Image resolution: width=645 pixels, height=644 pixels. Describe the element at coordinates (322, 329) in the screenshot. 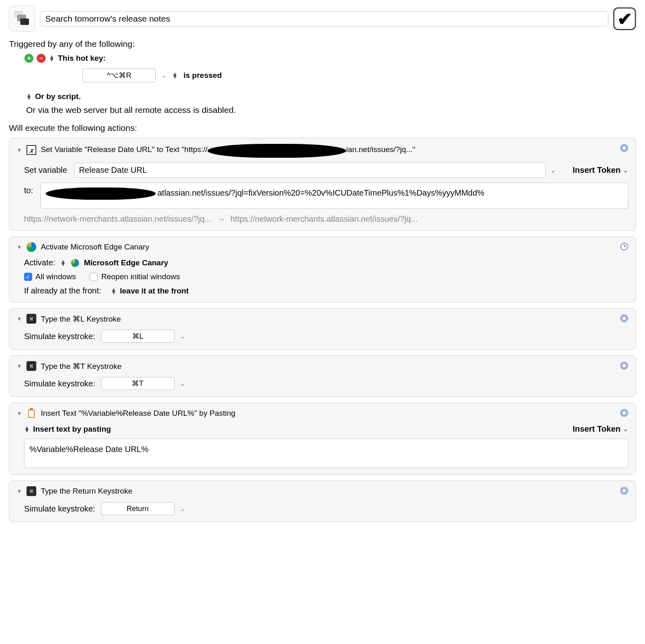

I see `action-keystroke-cmd-l: ▼ ⌘ Type the ⌘L Keystroke Simulate keyst…` at that location.